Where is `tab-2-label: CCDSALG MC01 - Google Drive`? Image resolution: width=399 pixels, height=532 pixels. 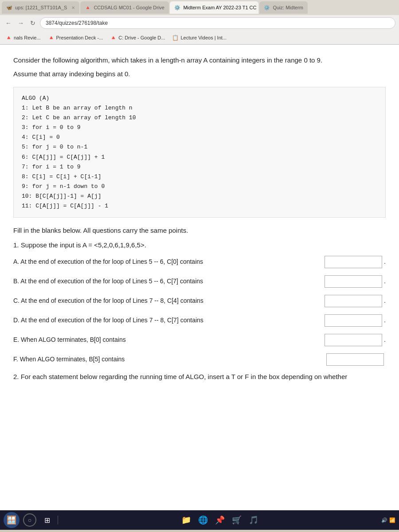
tab-2-label: CCDSALG MC01 - Google Drive is located at coordinates (129, 8).